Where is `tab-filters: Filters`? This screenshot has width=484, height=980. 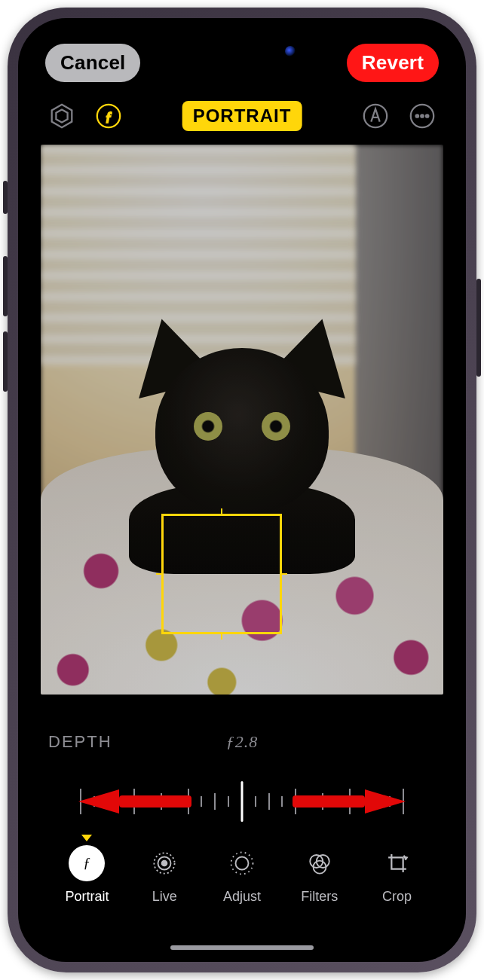
tab-filters: Filters is located at coordinates (320, 875).